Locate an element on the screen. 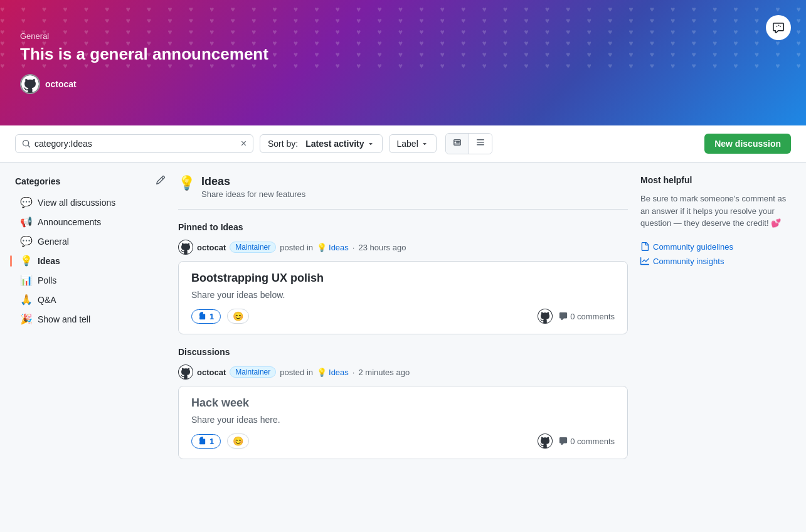 Image resolution: width=806 pixels, height=532 pixels. sidebar-item-label: General is located at coordinates (53, 242).